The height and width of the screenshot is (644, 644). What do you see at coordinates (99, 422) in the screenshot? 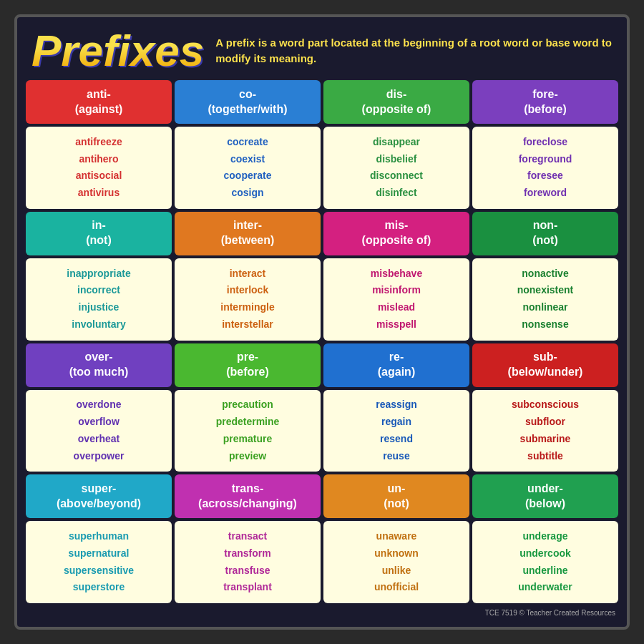
I see `word-item: overflow` at bounding box center [99, 422].